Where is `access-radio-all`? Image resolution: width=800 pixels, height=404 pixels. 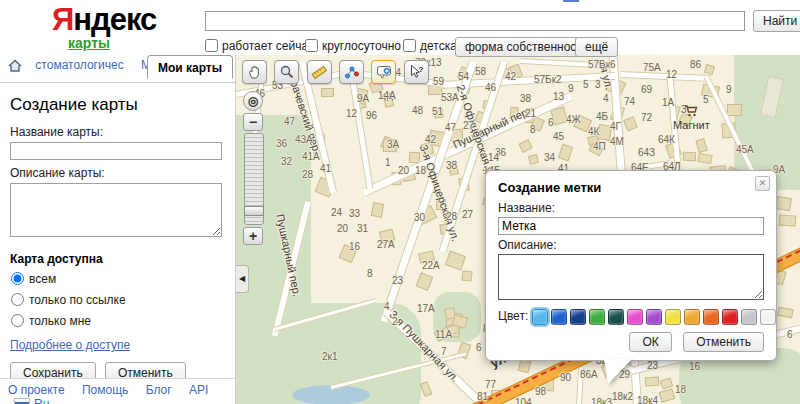 access-radio-all is located at coordinates (18, 278).